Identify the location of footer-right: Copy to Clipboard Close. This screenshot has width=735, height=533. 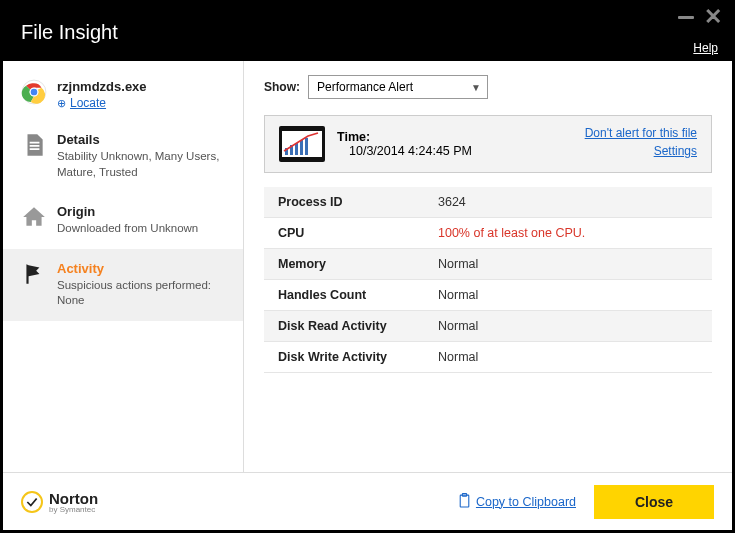
(586, 502).